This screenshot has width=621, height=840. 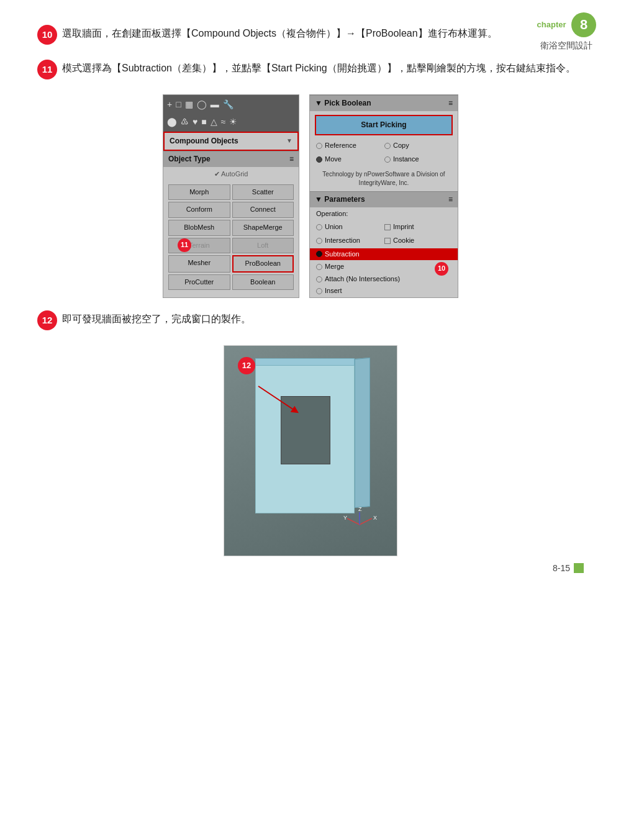 I want to click on conform-button: Conform, so click(x=199, y=210).